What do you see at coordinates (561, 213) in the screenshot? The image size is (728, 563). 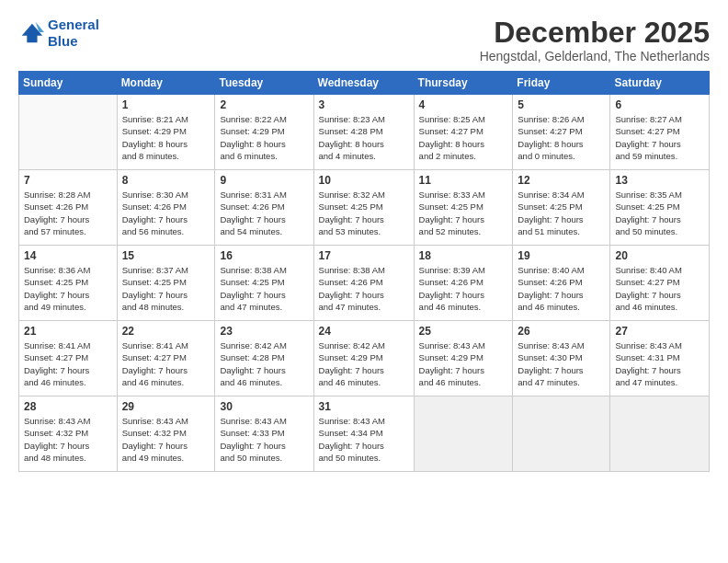 I see `day-info: Sunrise: 8:34 AMSunset: 4:25 PMDaylight:…` at bounding box center [561, 213].